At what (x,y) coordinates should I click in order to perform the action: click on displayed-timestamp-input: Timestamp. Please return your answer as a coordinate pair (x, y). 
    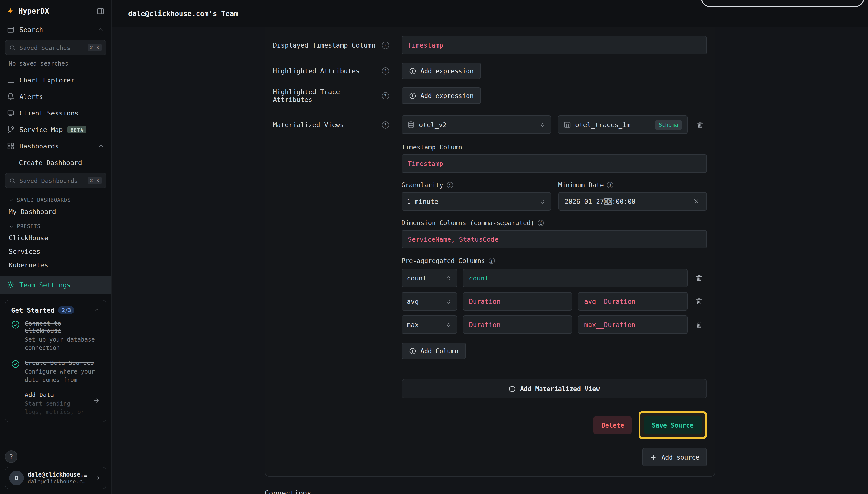
    Looking at the image, I should click on (554, 45).